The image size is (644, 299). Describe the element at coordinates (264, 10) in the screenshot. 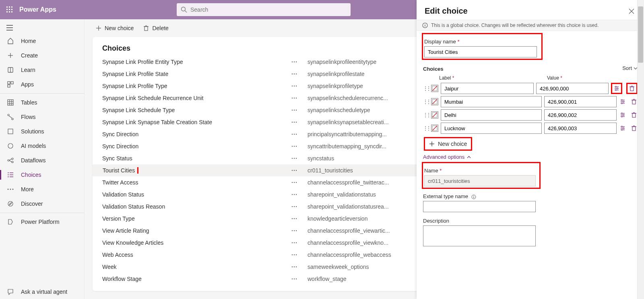

I see `search-box` at that location.